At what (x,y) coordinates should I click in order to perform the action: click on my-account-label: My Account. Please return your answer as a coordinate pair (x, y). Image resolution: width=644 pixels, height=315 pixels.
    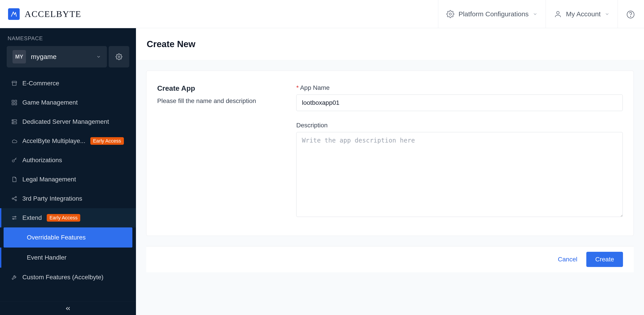
    Looking at the image, I should click on (583, 14).